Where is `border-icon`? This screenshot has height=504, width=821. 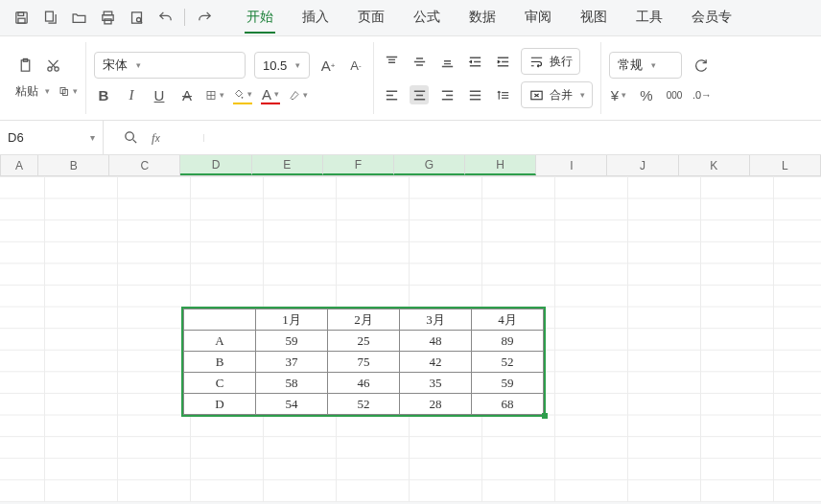
border-icon is located at coordinates (215, 95).